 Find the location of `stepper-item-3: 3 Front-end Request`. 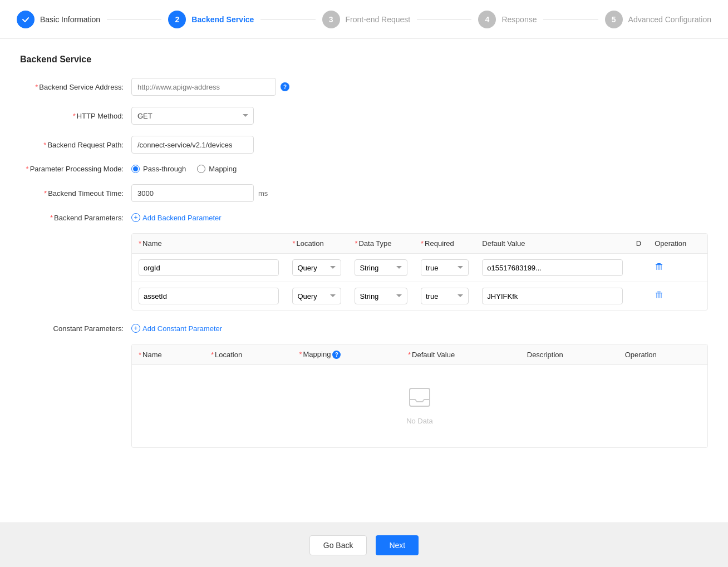

stepper-item-3: 3 Front-end Request is located at coordinates (366, 19).